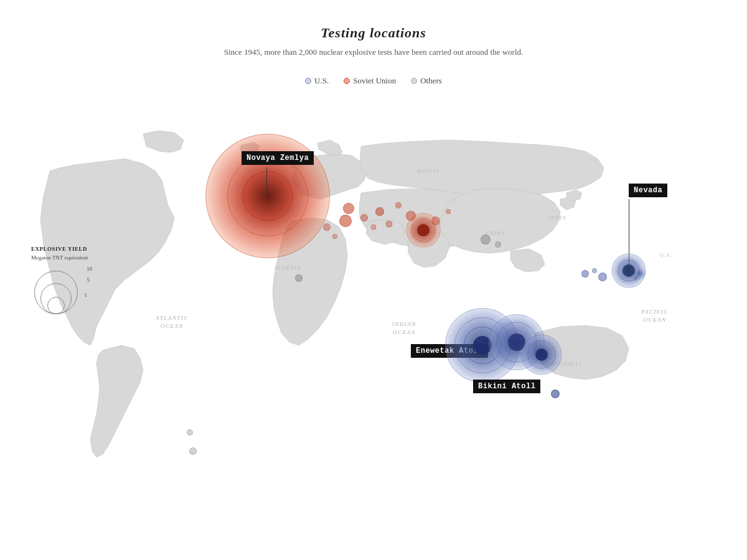 This screenshot has height=560, width=747. What do you see at coordinates (423, 230) in the screenshot?
I see `semip-core` at bounding box center [423, 230].